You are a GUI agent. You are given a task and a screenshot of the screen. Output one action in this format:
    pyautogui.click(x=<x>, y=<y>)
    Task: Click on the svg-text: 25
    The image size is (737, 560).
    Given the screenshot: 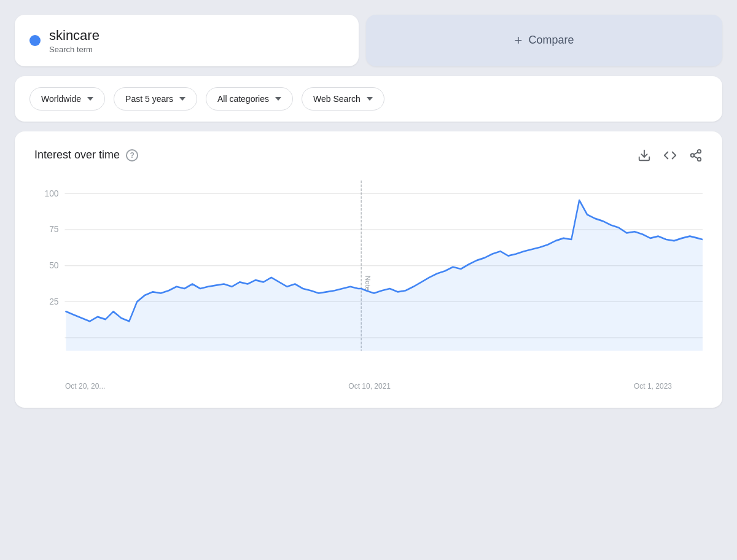 What is the action you would take?
    pyautogui.click(x=54, y=301)
    